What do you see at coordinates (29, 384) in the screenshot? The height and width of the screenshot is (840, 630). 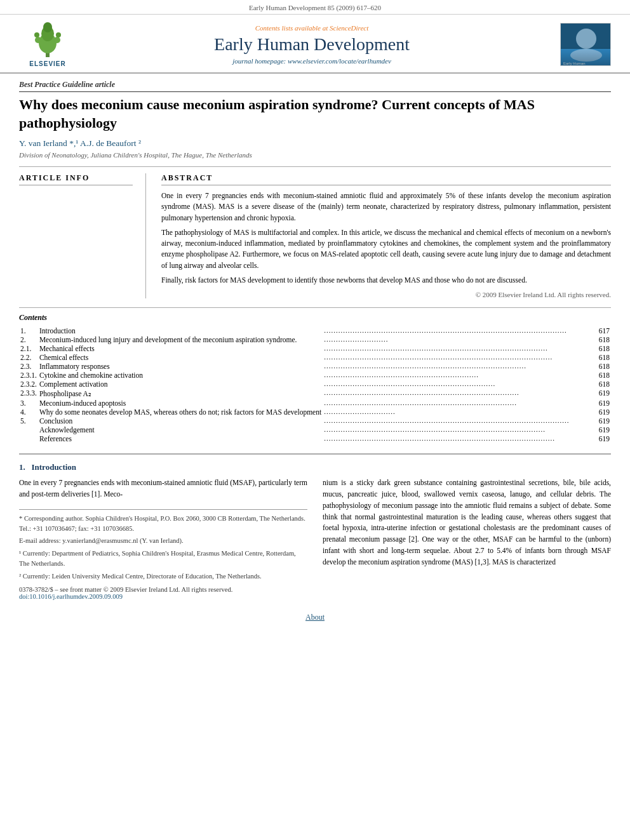 I see `toc-num: 2.3.2.` at bounding box center [29, 384].